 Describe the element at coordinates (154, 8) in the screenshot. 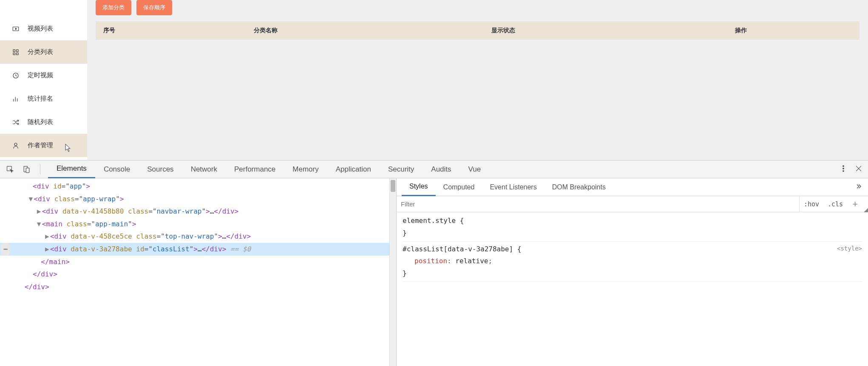

I see `save-order-button: 保存顺序` at that location.